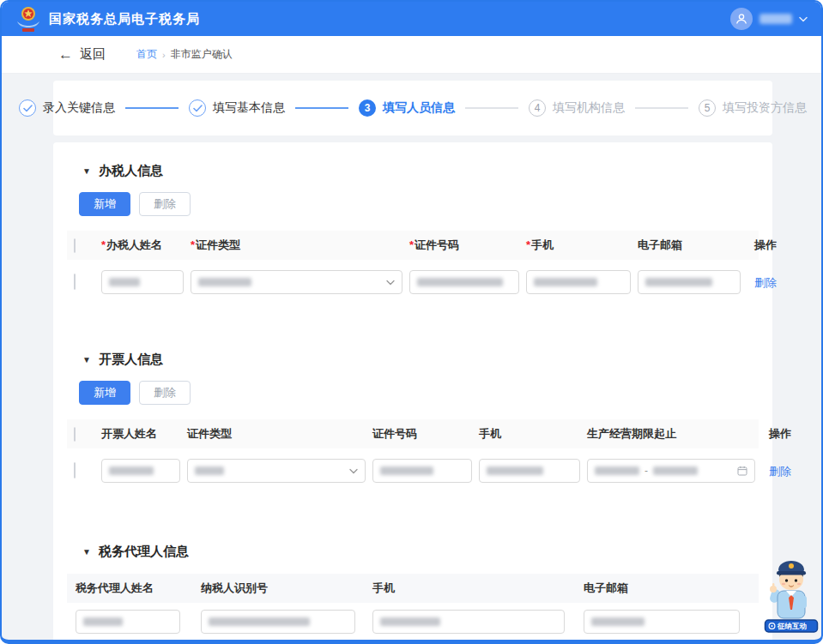 This screenshot has height=644, width=823. I want to click on redacted-end-date, so click(675, 471).